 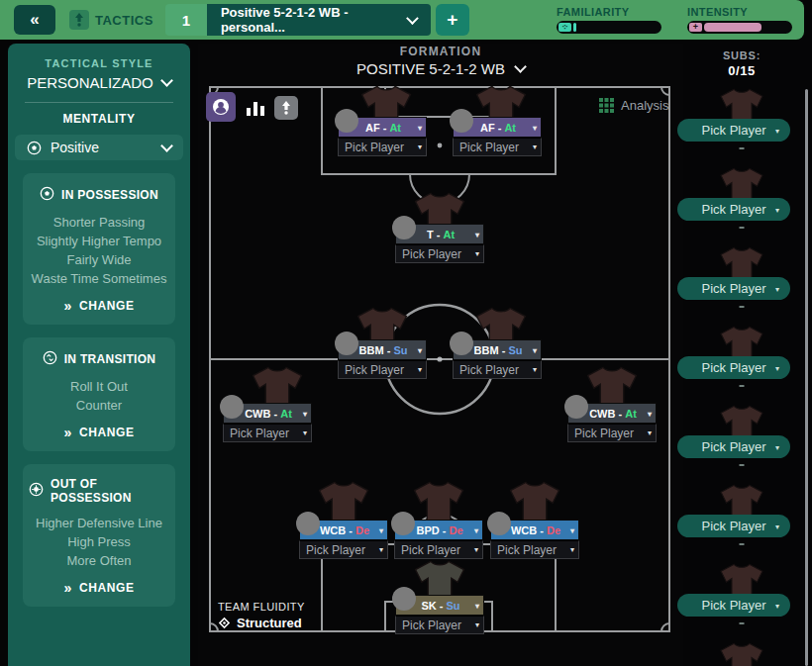 I want to click on stats-view-button, so click(x=255, y=108).